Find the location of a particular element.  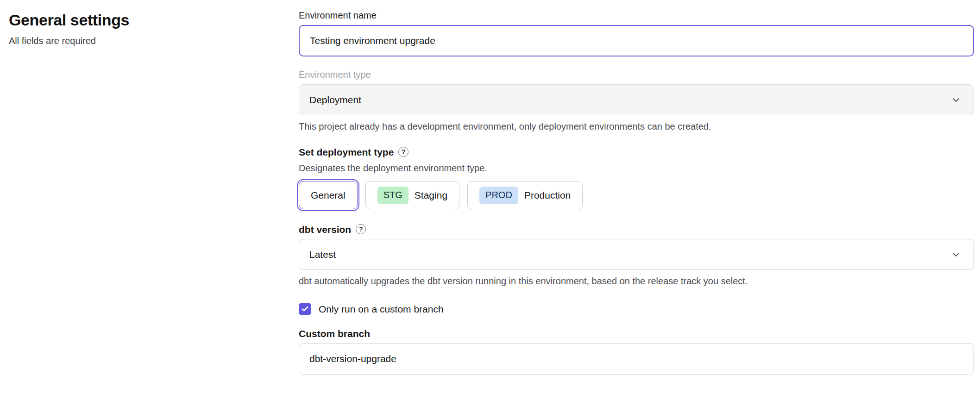

deployment-type-general-button: General is located at coordinates (328, 195).